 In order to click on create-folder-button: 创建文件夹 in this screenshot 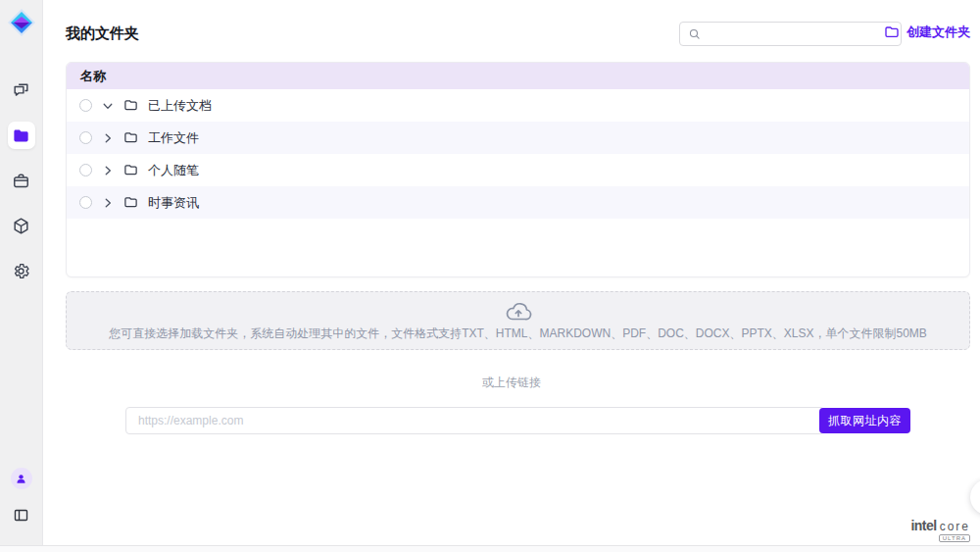, I will do `click(927, 32)`.